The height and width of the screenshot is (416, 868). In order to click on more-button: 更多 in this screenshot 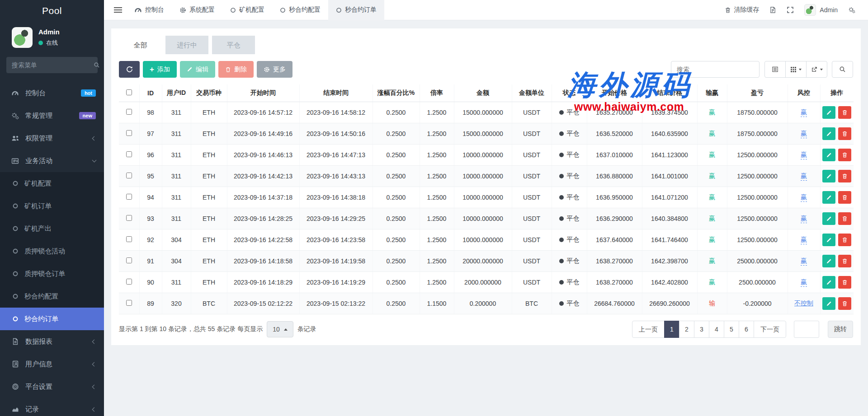, I will do `click(275, 70)`.